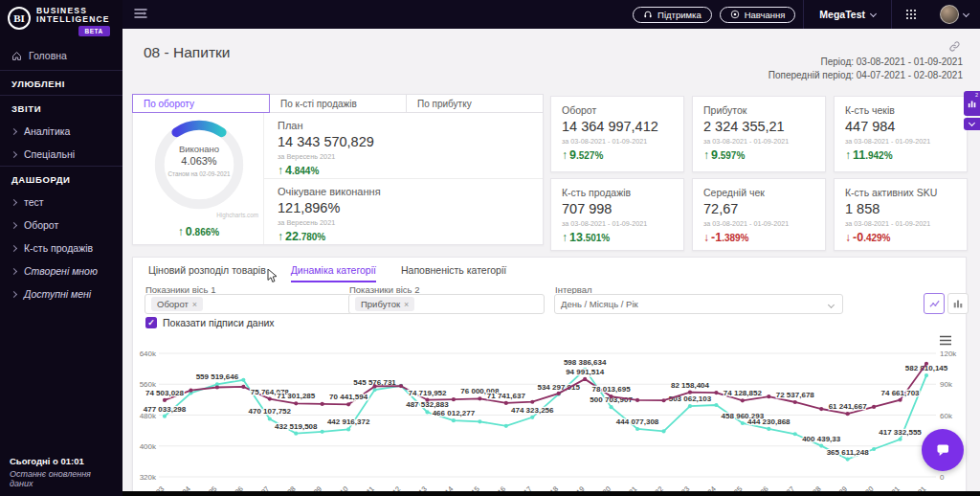  I want to click on kpi-delta: ↑9.527%, so click(617, 155).